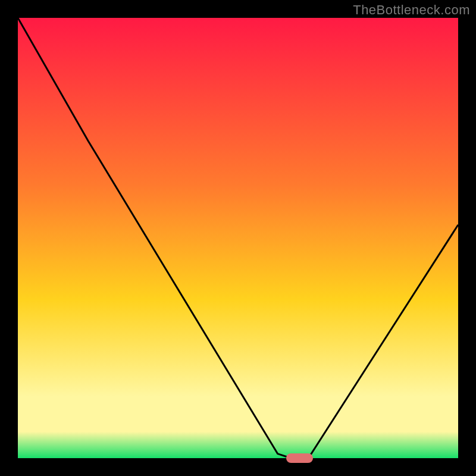 Image resolution: width=476 pixels, height=476 pixels. I want to click on watermark-label: TheBottleneck.com, so click(412, 10).